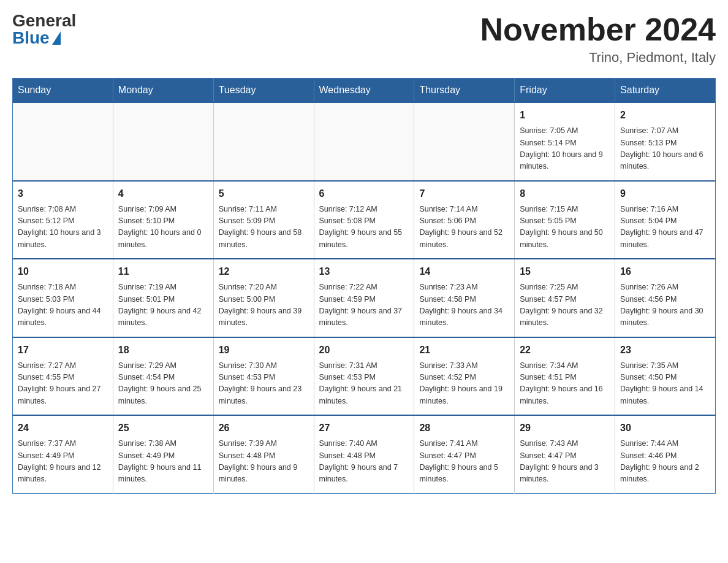 Image resolution: width=728 pixels, height=563 pixels. What do you see at coordinates (364, 39) in the screenshot?
I see `page-header: General Blue November 2024 Trino, Piedmo…` at bounding box center [364, 39].